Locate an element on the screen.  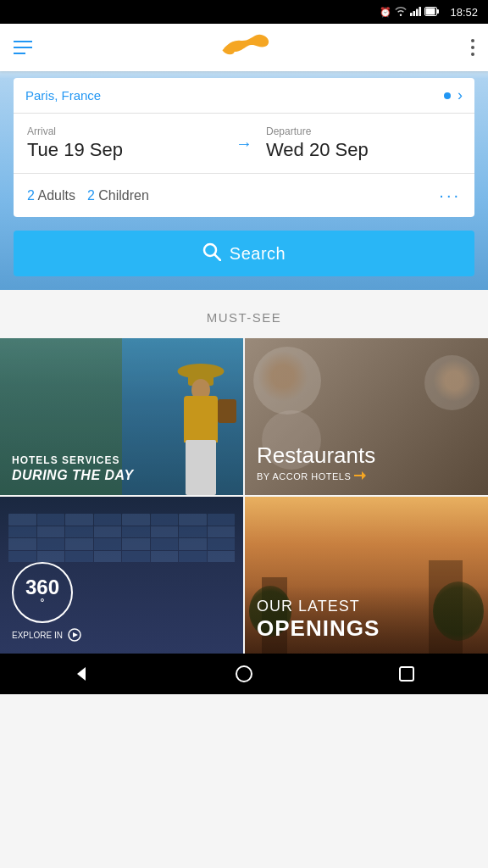
restaurants-title: Restaurants is located at coordinates (366, 456).